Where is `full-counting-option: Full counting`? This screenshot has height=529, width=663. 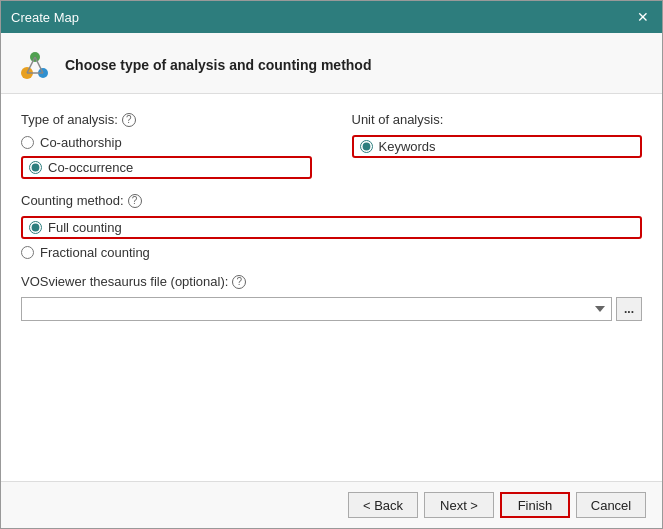 full-counting-option: Full counting is located at coordinates (332, 228).